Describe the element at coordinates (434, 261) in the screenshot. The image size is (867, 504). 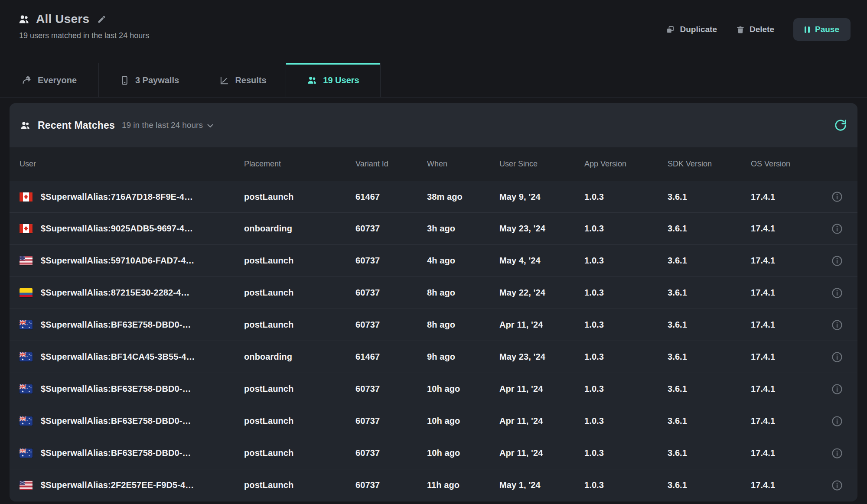
I see `table-row: $SuperwallAlias:59710AD6-FAD7-4… postLau…` at that location.